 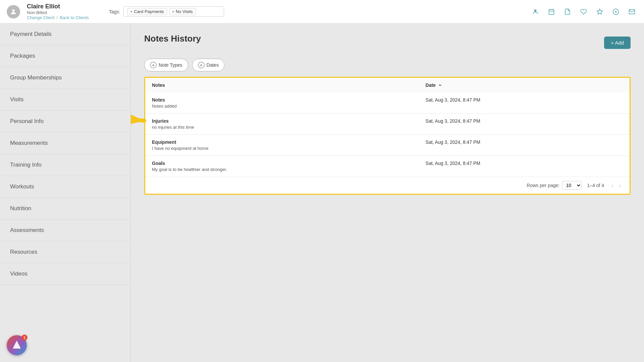 What do you see at coordinates (13, 12) in the screenshot?
I see `client-avatar` at bounding box center [13, 12].